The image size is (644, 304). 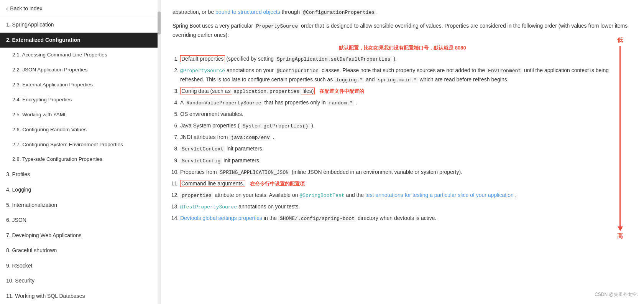 I want to click on test-annotations-link: test annotations for testing a particula…, so click(x=439, y=195).